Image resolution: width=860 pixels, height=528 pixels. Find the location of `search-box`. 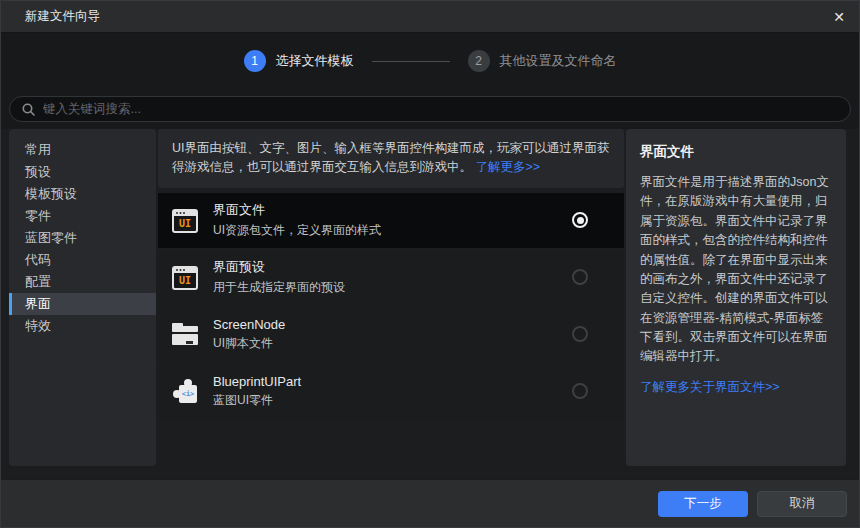

search-box is located at coordinates (430, 109).